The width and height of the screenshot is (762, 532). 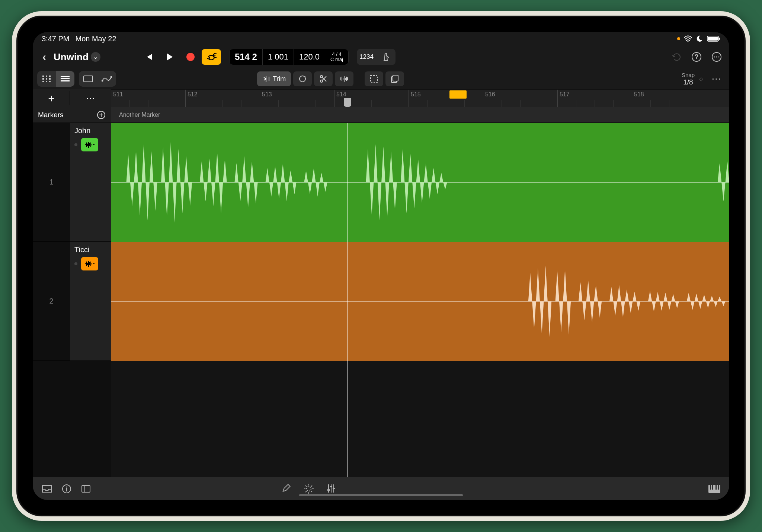 What do you see at coordinates (342, 94) in the screenshot?
I see `ruler-tick-label: 514` at bounding box center [342, 94].